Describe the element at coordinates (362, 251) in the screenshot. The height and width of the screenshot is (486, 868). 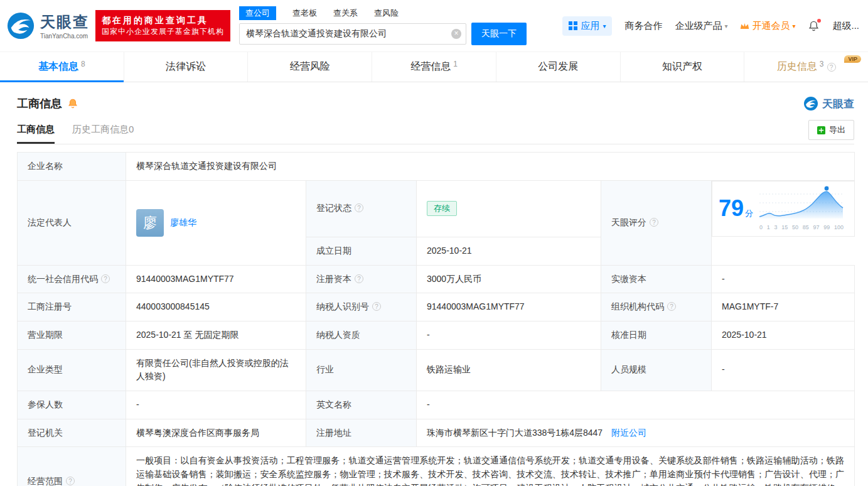
I see `field-label-est-date: 成立日期` at that location.